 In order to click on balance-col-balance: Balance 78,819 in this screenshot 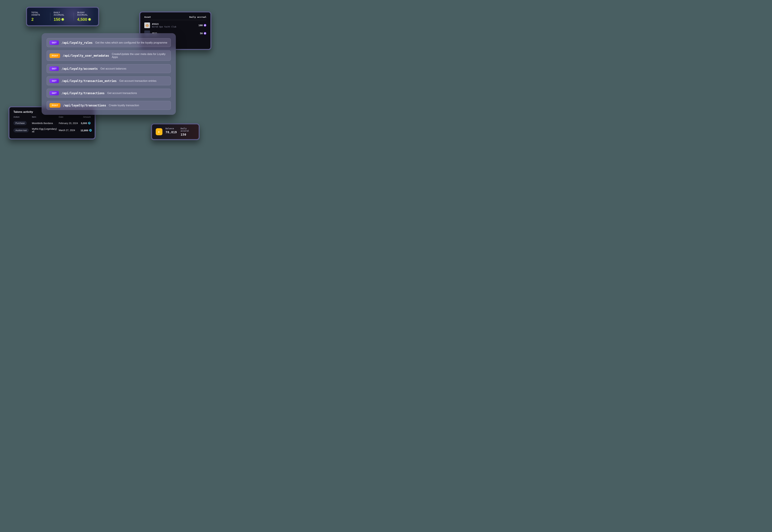, I will do `click(171, 132)`.